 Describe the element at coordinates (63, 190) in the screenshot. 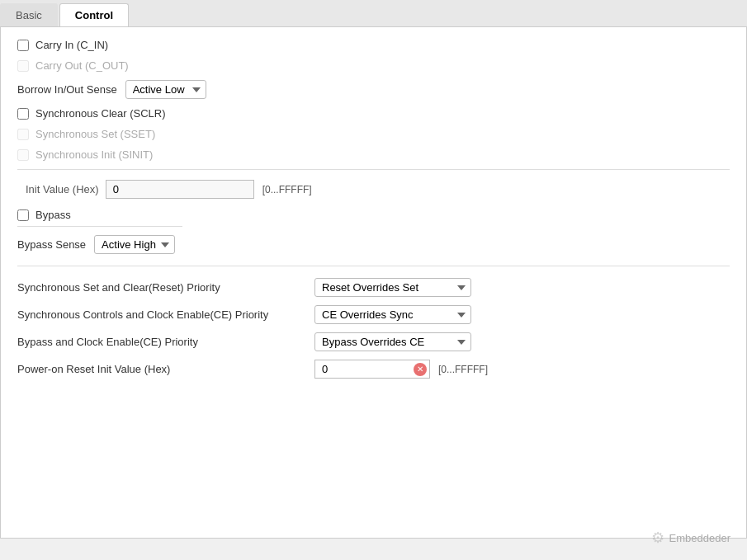

I see `init-value-label: Init Value (Hex)` at that location.